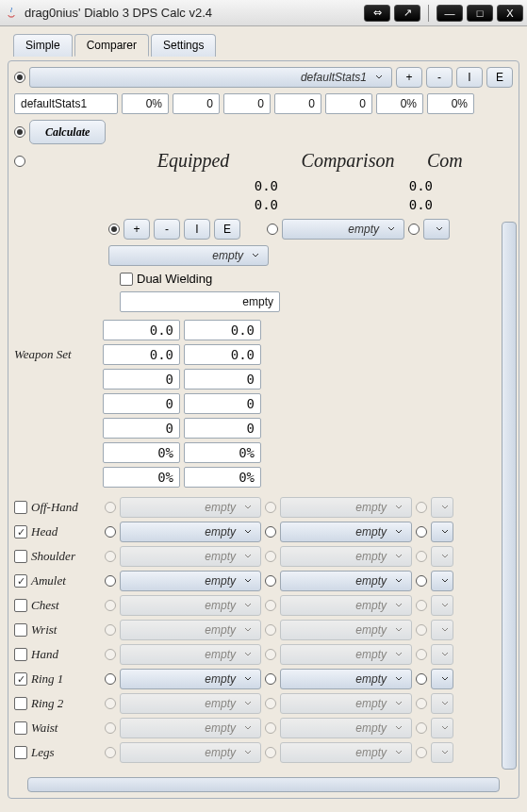 The height and width of the screenshot is (812, 527). What do you see at coordinates (20, 161) in the screenshot?
I see `header-radio` at bounding box center [20, 161].